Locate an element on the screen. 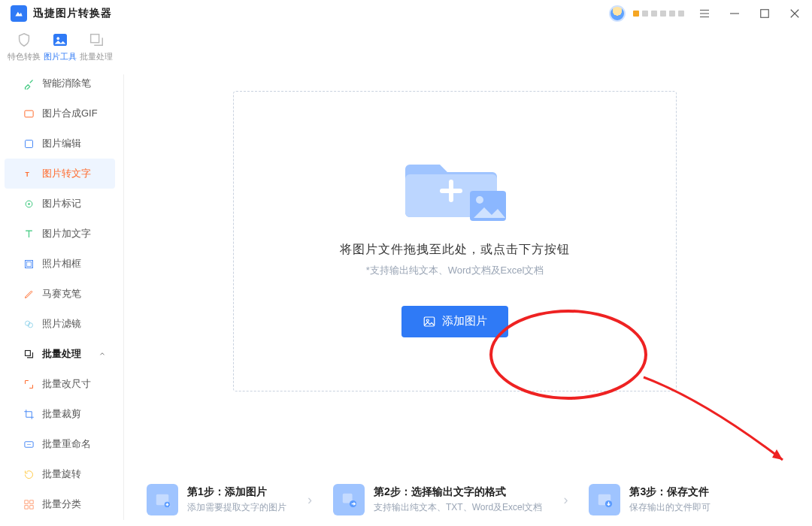 The width and height of the screenshot is (812, 526). add-image-button: 添加图片 is located at coordinates (455, 322).